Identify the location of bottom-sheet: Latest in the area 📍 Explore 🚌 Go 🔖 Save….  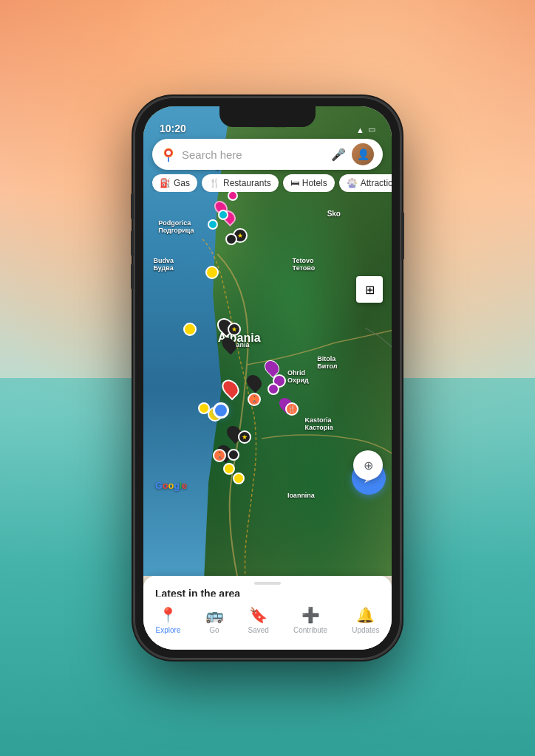
(268, 613).